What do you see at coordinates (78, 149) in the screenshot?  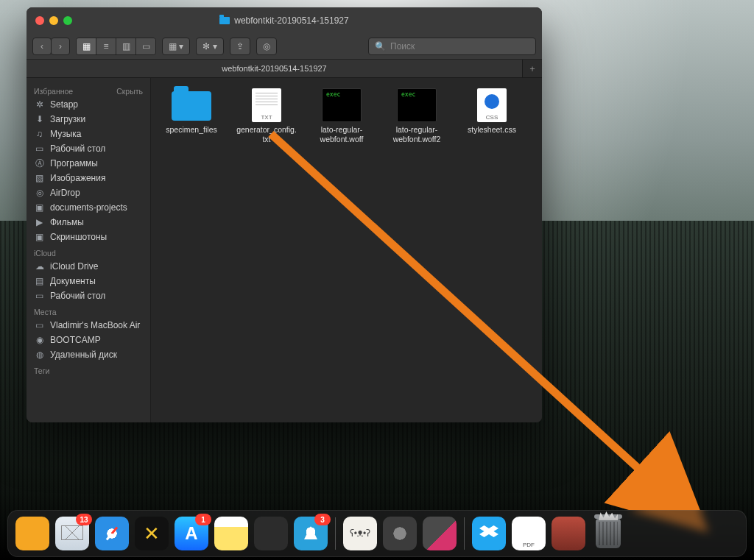 I see `sidebar-item-label: Рабочий стол` at bounding box center [78, 149].